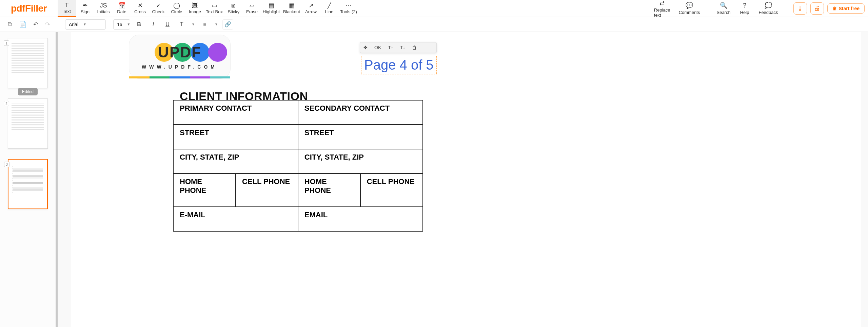  Describe the element at coordinates (234, 12) in the screenshot. I see `tool-label: Sticky` at that location.